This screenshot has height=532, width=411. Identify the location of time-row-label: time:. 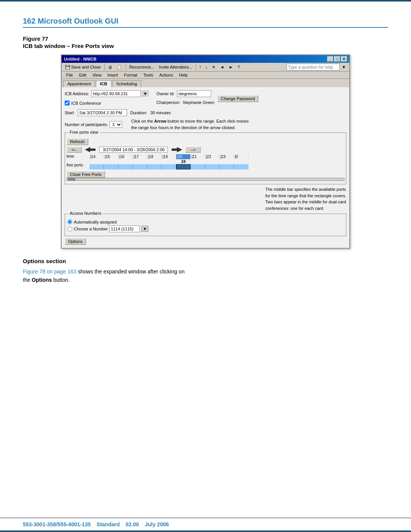
(78, 157).